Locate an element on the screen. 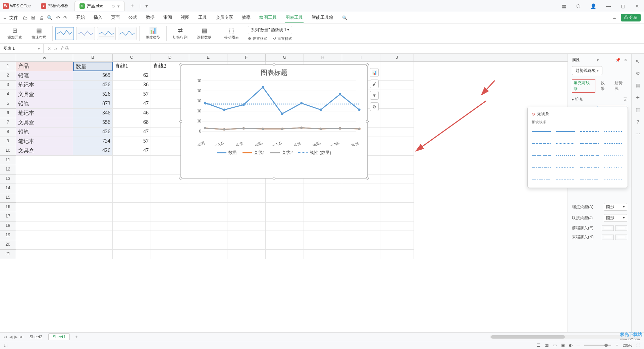  help-icon: ? is located at coordinates (638, 121).